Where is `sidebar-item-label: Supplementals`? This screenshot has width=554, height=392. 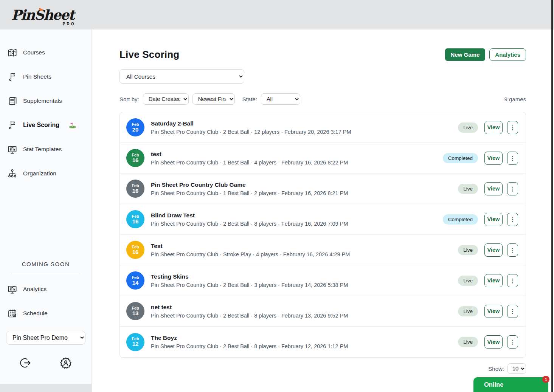
sidebar-item-label: Supplementals is located at coordinates (42, 101).